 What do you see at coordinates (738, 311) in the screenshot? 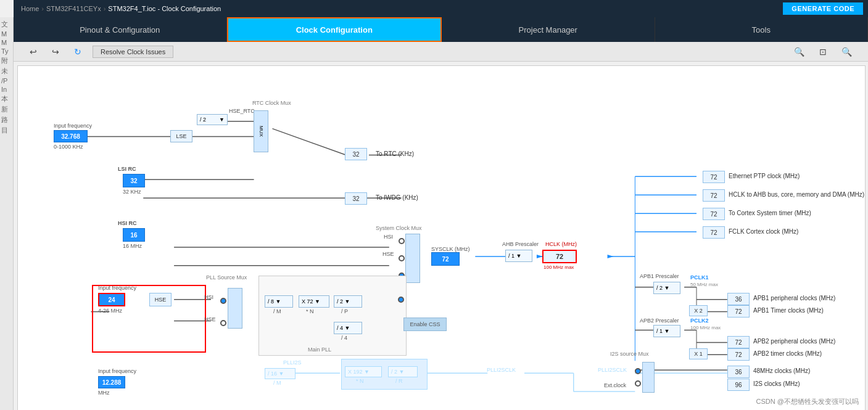
I see `apb1-timer-value-box: 72` at bounding box center [738, 311].